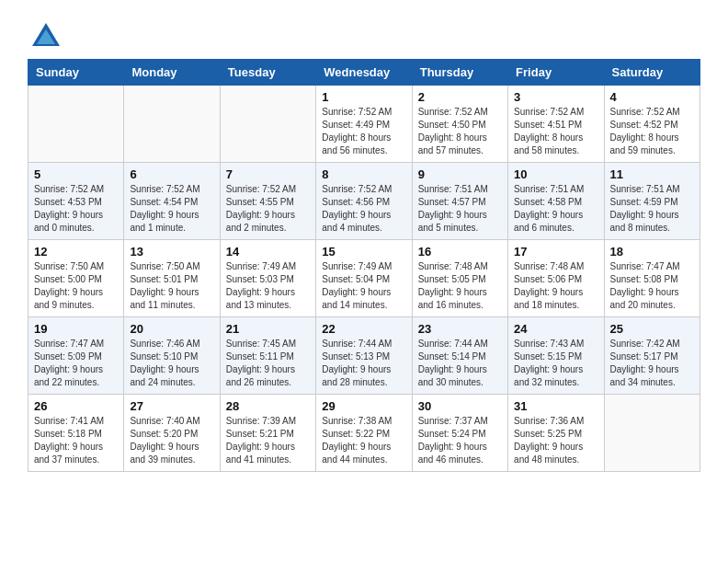 The image size is (728, 563). I want to click on day-info: Sunrise: 7:47 AM Sunset: 5:09 PM Dayligh…, so click(75, 363).